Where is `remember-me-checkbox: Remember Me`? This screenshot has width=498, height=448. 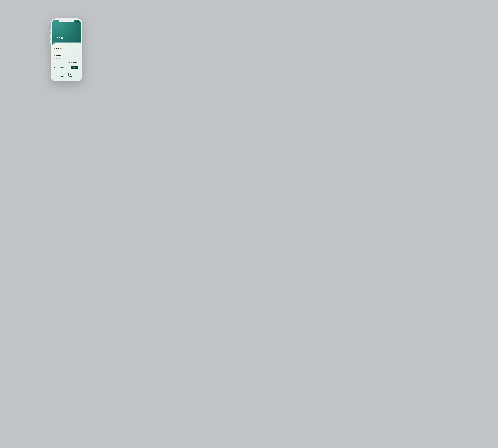 remember-me-checkbox: Remember Me is located at coordinates (60, 67).